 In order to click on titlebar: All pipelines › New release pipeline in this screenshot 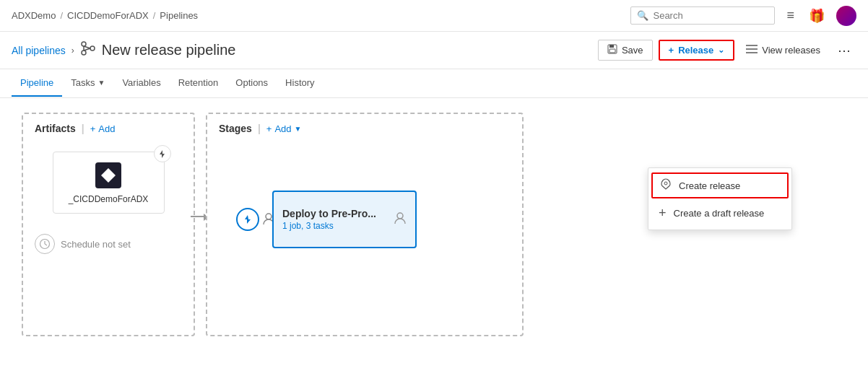, I will do `click(434, 51)`.